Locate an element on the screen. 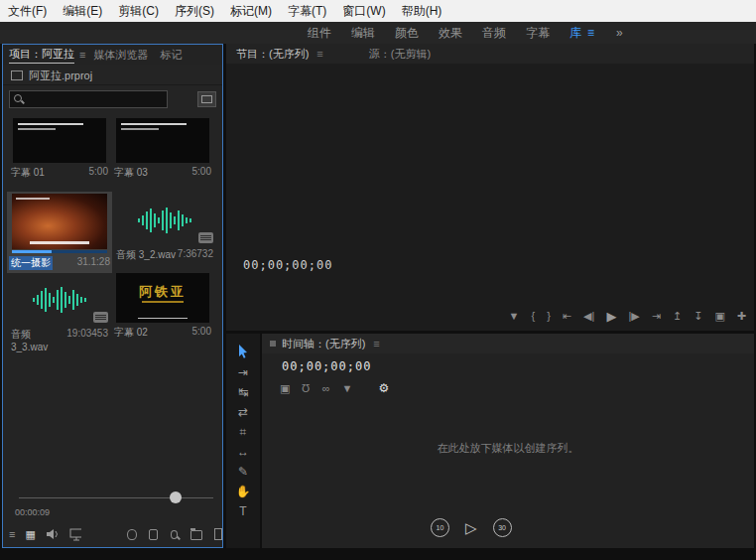 The image size is (756, 560). new-item-icon is located at coordinates (218, 534).